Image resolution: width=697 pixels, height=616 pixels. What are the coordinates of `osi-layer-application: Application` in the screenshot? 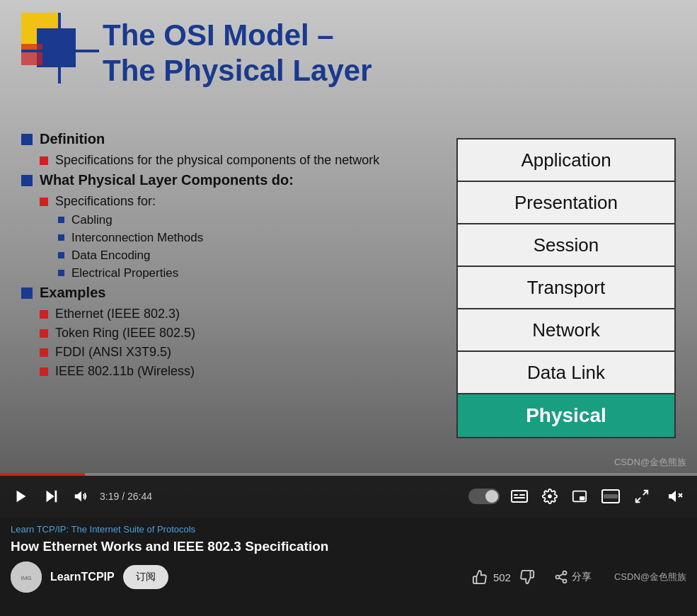 It's located at (566, 161).